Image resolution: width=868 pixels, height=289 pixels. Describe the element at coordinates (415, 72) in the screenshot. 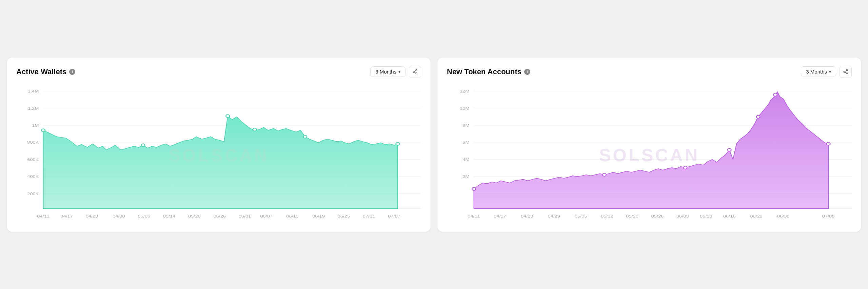

I see `active-wallets-share-button` at that location.